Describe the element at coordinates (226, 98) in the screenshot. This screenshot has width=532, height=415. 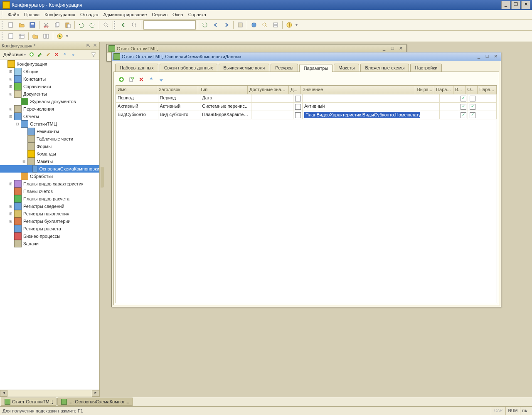
I see `table-cell: Дата` at that location.